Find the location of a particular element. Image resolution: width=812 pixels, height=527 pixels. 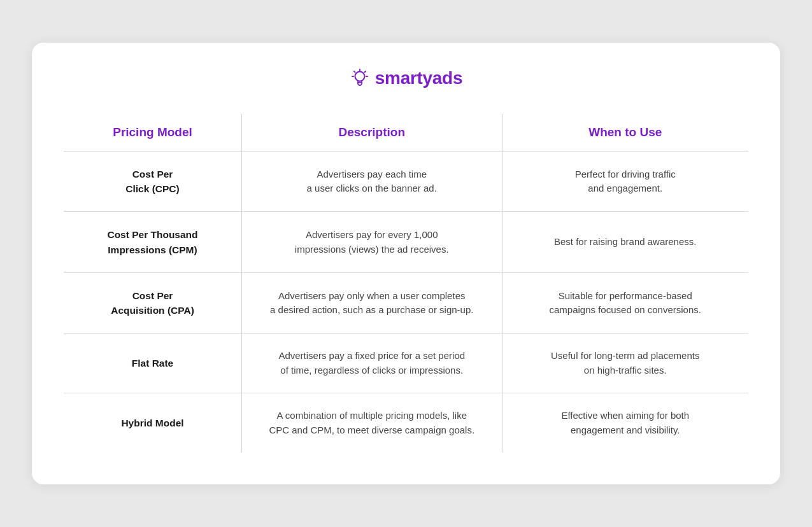

row-0-model: Cost Per Click (CPC) is located at coordinates (153, 181).